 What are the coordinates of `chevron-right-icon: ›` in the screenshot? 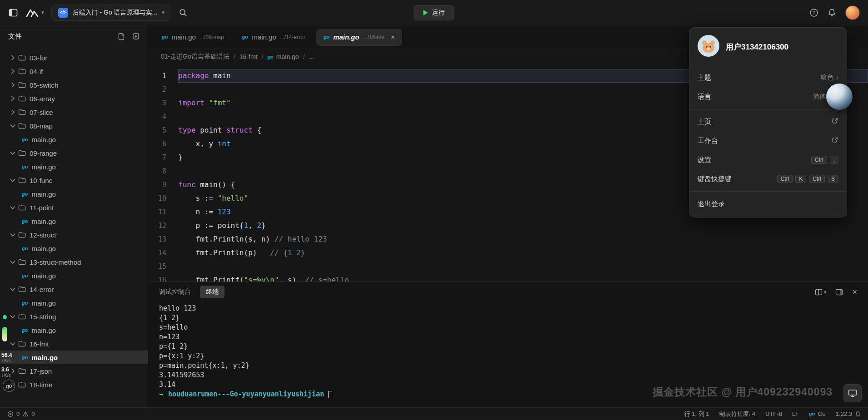 It's located at (837, 78).